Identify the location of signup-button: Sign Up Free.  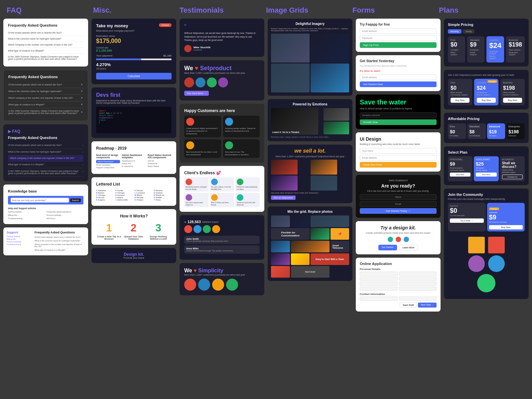
(398, 45).